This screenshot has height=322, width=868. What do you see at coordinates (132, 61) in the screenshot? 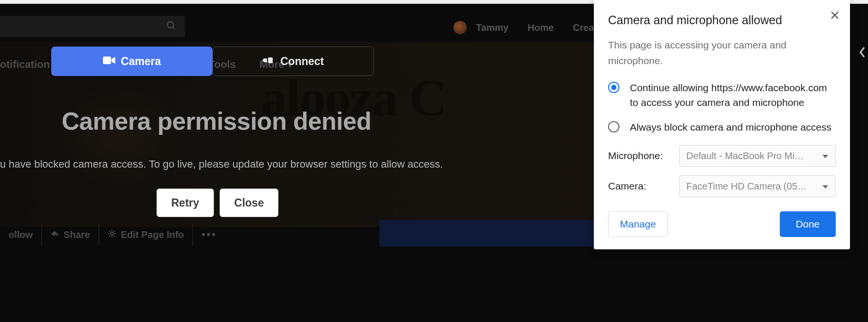
I see `tab-camera: Camera` at bounding box center [132, 61].